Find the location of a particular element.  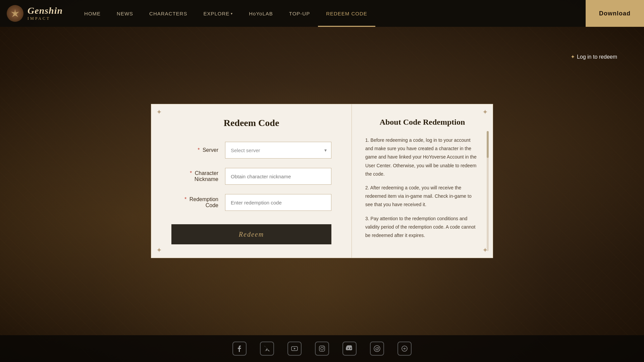

chevron-down-icon: ▾ is located at coordinates (232, 13).